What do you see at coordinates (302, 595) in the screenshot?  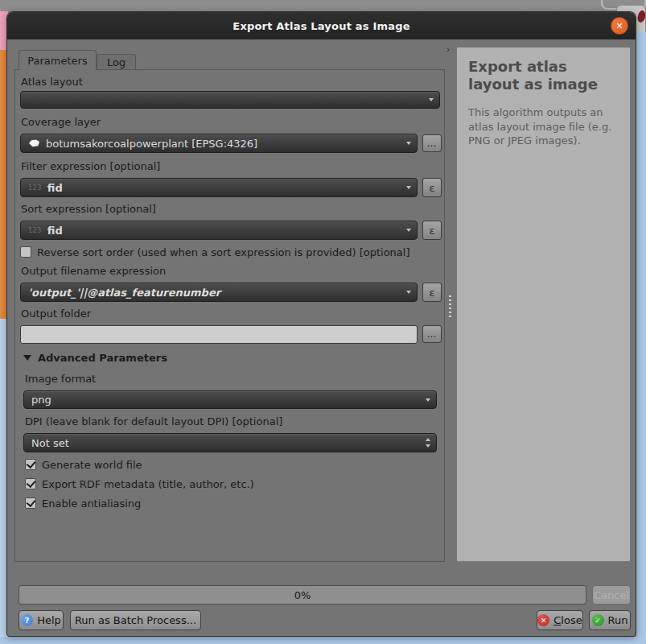 I see `progress-bar: 0%` at bounding box center [302, 595].